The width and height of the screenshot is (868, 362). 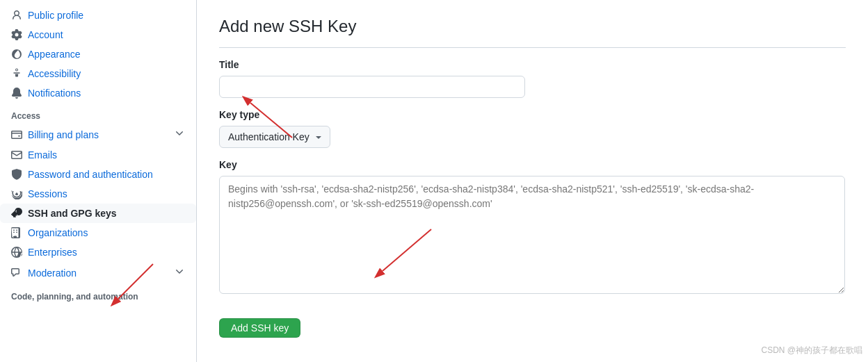 I want to click on sidebar-item-label: Billing and plans, so click(x=63, y=135).